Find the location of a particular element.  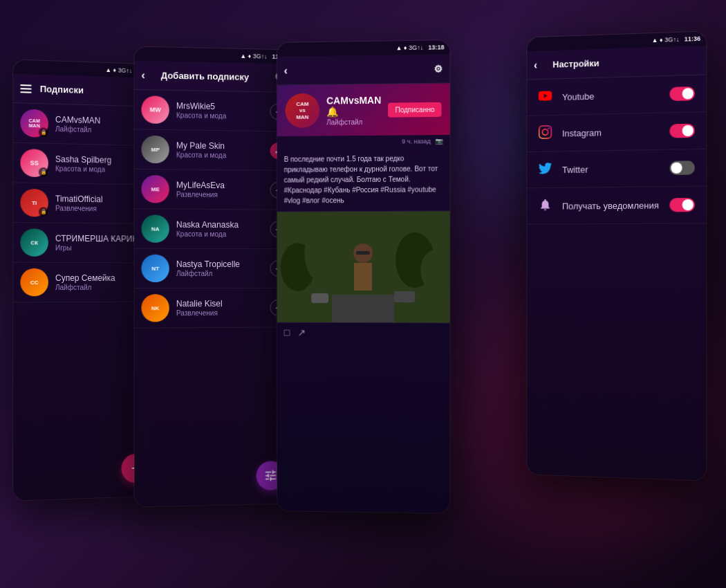

list-item-mylifeeva: ME MyLifeAsEva Развлечения + is located at coordinates (214, 190).